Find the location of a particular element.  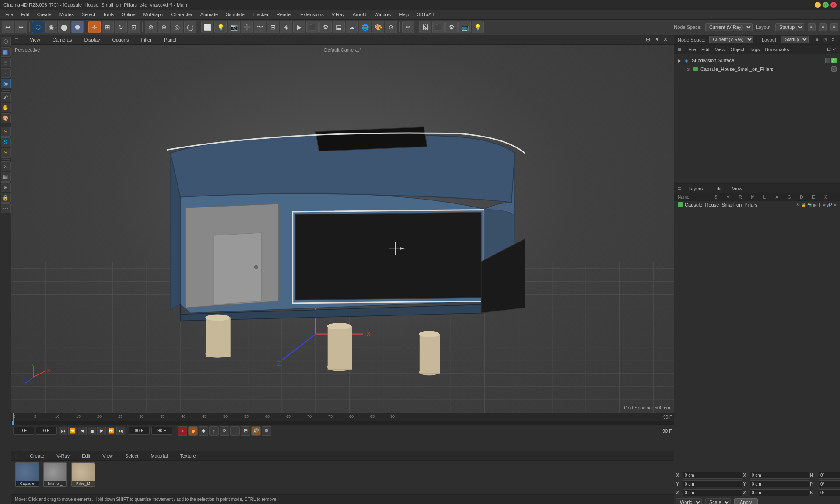

vp-expand-icon: ⊞ is located at coordinates (649, 40).